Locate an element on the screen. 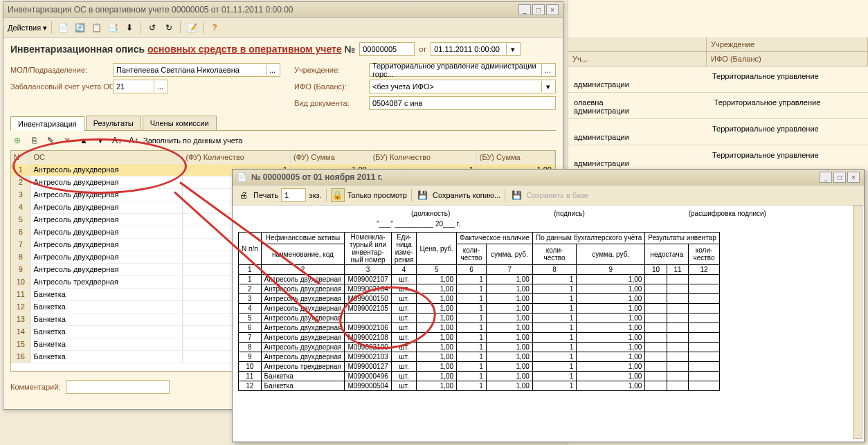 The image size is (868, 445). right-sub1: Уч... is located at coordinates (638, 59).